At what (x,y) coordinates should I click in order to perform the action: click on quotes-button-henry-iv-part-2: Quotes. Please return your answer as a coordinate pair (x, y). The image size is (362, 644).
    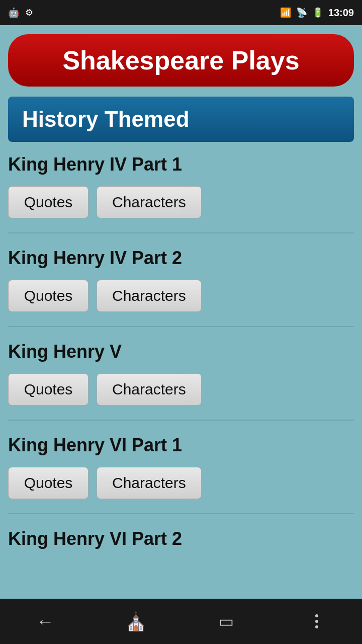
    Looking at the image, I should click on (48, 296).